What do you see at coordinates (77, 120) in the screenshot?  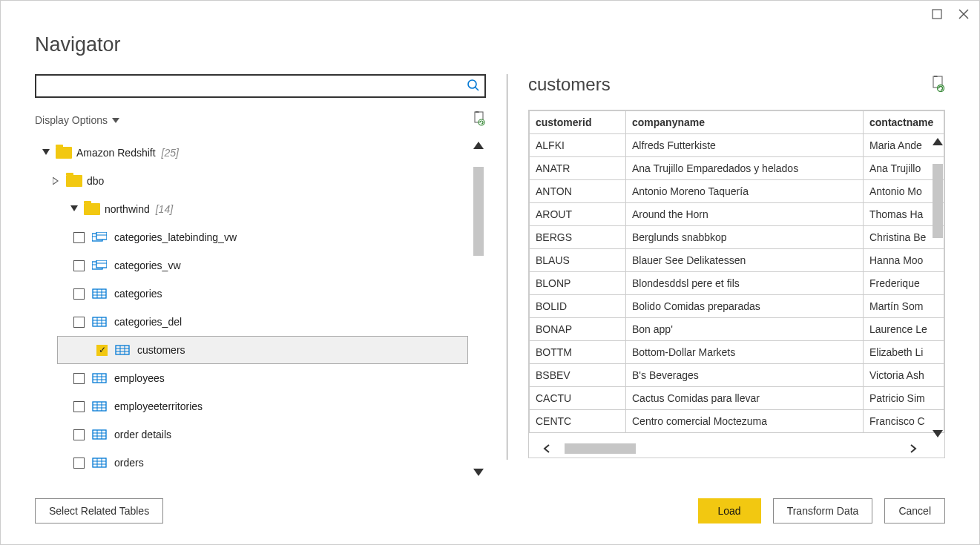 I see `display-options-dropdown: Display Options` at bounding box center [77, 120].